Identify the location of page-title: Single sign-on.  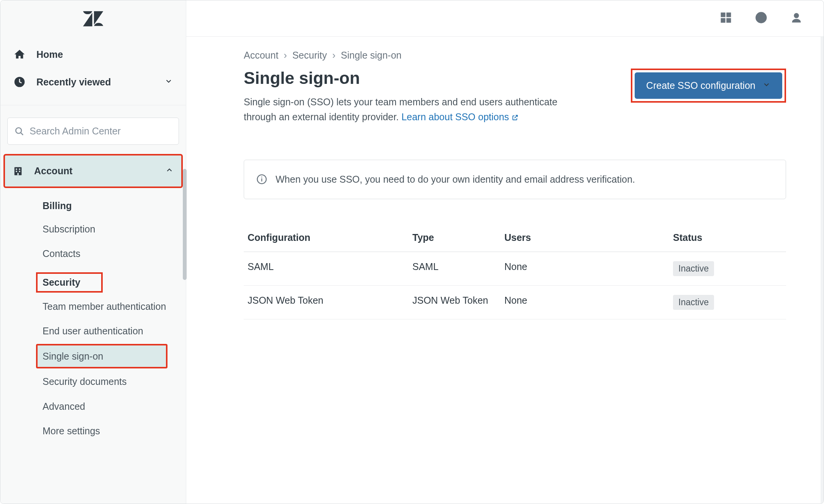
(430, 78).